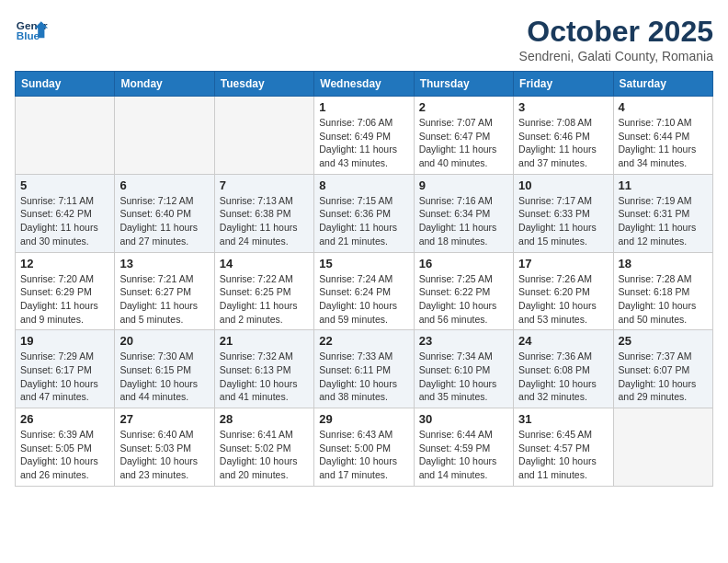 The image size is (728, 563). What do you see at coordinates (664, 377) in the screenshot?
I see `day-info: Sunrise: 7:37 AM Sunset: 6:07 PM Dayligh…` at bounding box center [664, 377].